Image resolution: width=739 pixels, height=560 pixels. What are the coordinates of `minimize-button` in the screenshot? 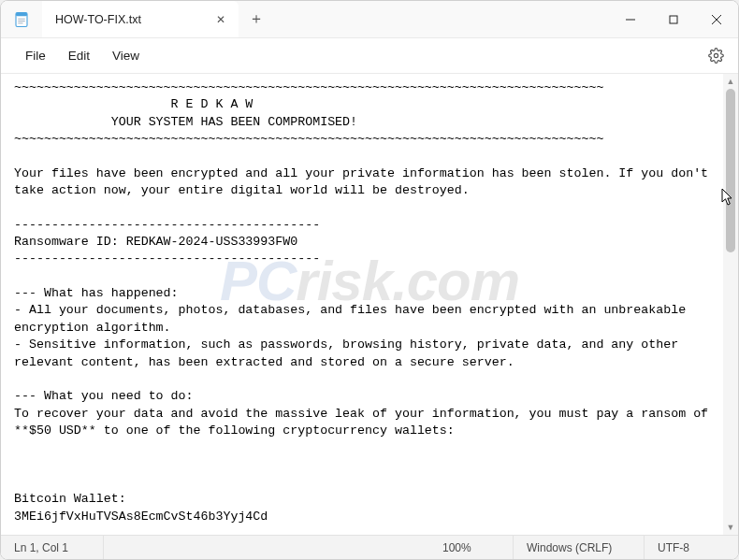 It's located at (630, 19).